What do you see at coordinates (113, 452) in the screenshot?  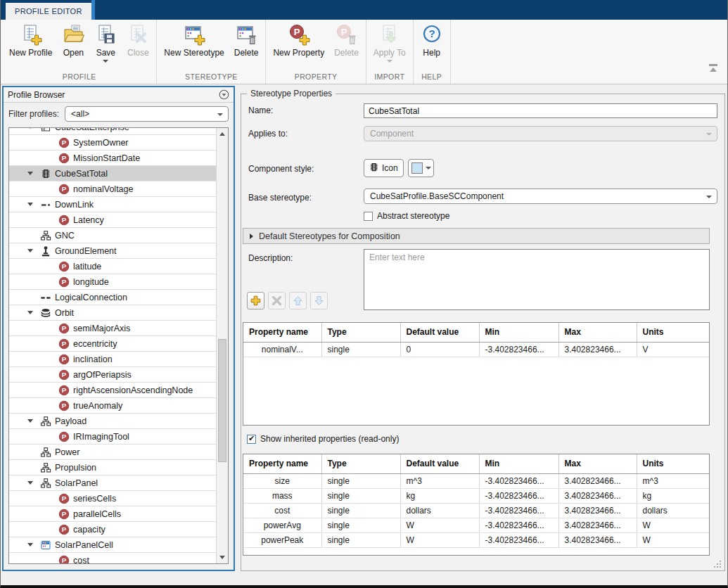 I see `tree-item-power: Power` at bounding box center [113, 452].